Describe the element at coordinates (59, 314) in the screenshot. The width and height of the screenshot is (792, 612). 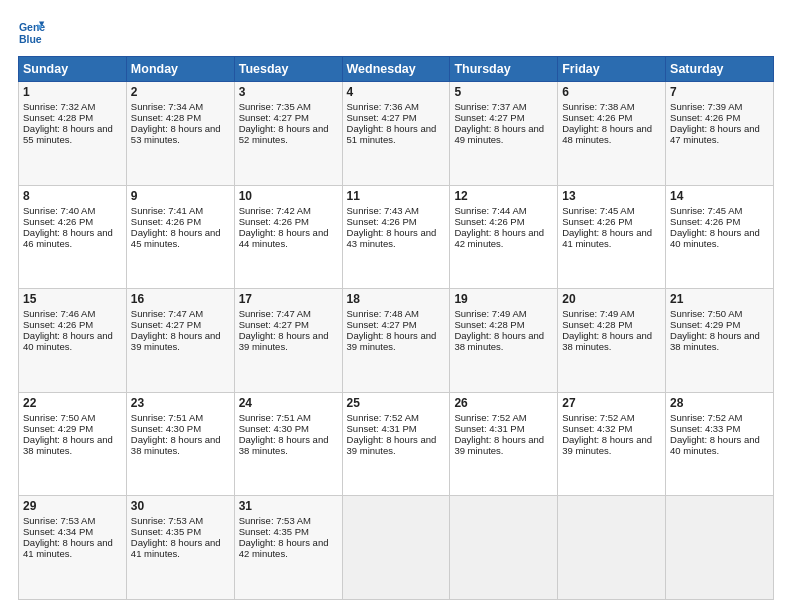
I see `sunrise: Sunrise: 7:46 AM` at that location.